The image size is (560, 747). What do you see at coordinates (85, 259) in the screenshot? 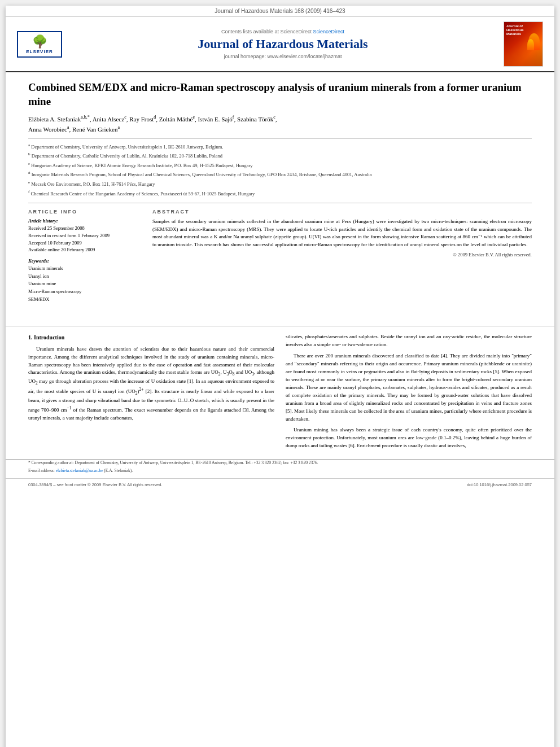
I see `article-info-left: ARTICLE INFO Article history: Received 2…` at bounding box center [85, 259].